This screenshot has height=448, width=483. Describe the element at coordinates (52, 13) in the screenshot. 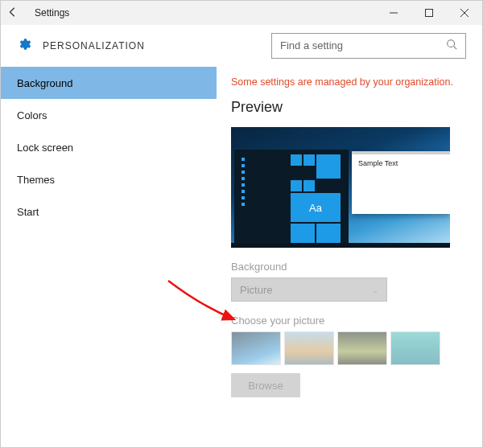

I see `window-title: Settings` at that location.